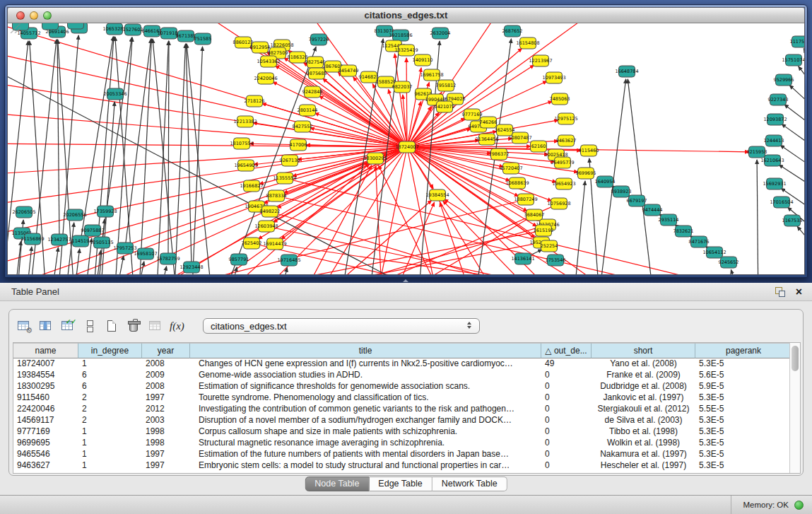 Image resolution: width=812 pixels, height=514 pixels. I want to click on network-node: 19716485, so click(288, 260).